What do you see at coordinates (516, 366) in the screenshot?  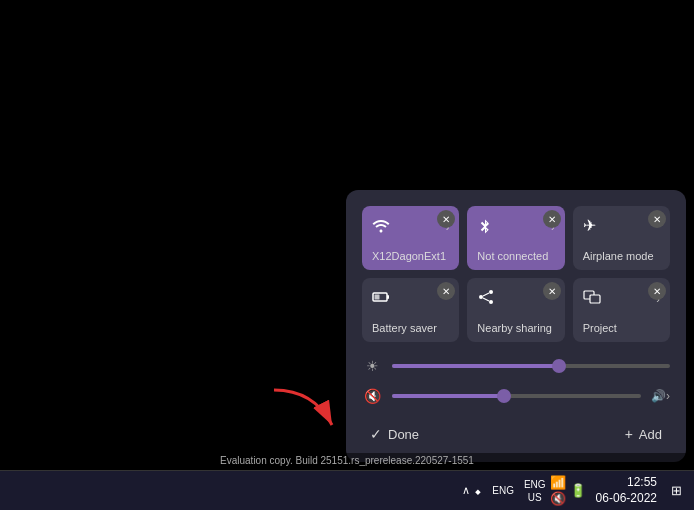 I see `brightness-slider-row: ☀` at bounding box center [516, 366].